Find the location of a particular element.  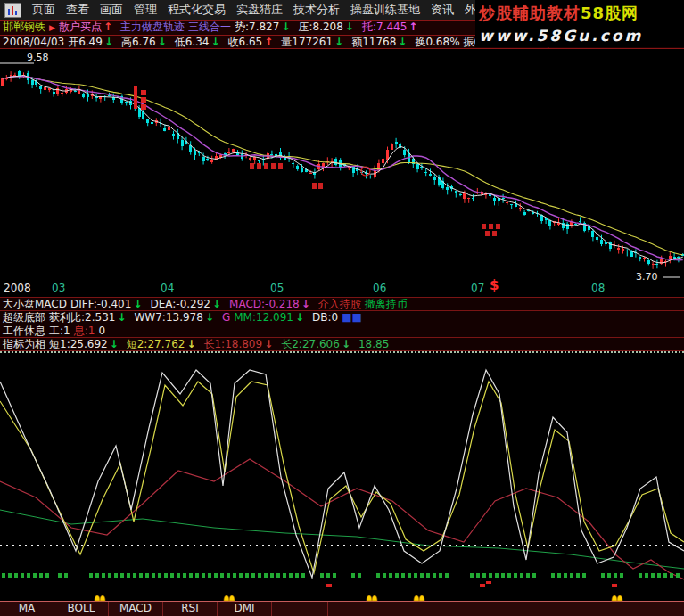

amount-value: 额11768 is located at coordinates (374, 43).